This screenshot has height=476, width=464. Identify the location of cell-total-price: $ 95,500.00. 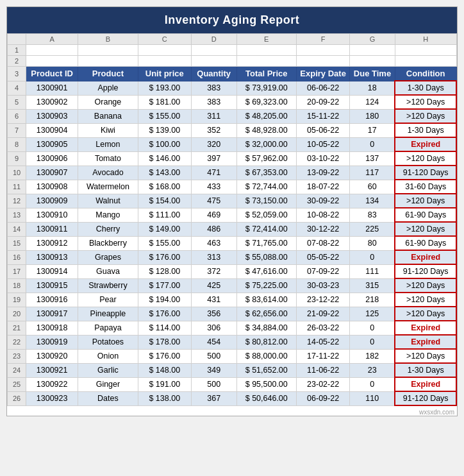
(267, 384).